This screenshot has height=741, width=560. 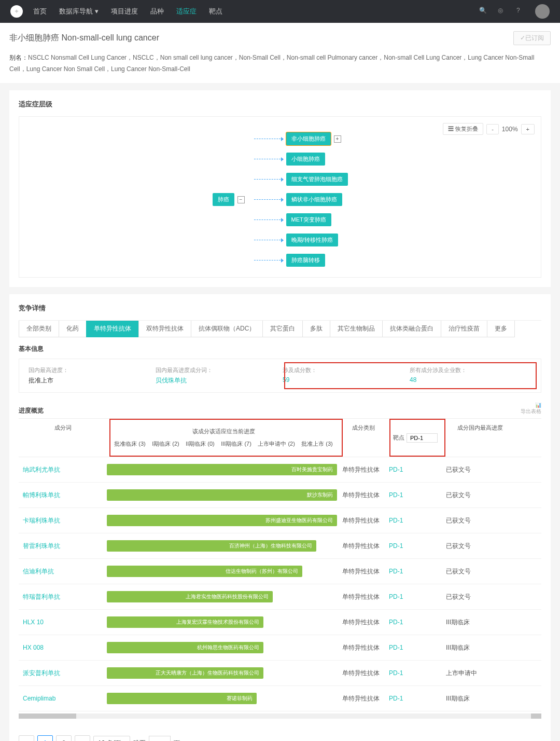 What do you see at coordinates (464, 329) in the screenshot?
I see `category-tab: 治疗性疫苗` at bounding box center [464, 329].